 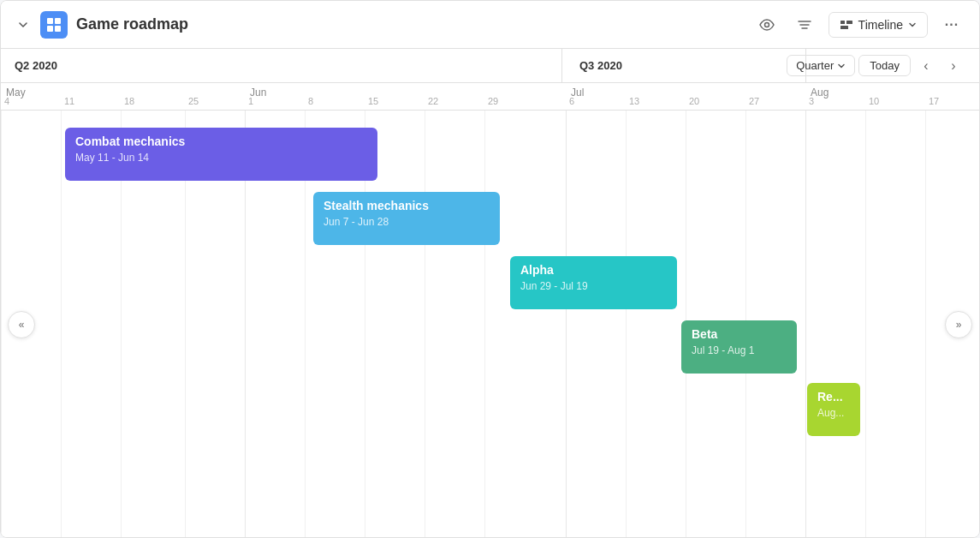 What do you see at coordinates (834, 409) in the screenshot?
I see `task-bar-release: Re...Aug...` at bounding box center [834, 409].